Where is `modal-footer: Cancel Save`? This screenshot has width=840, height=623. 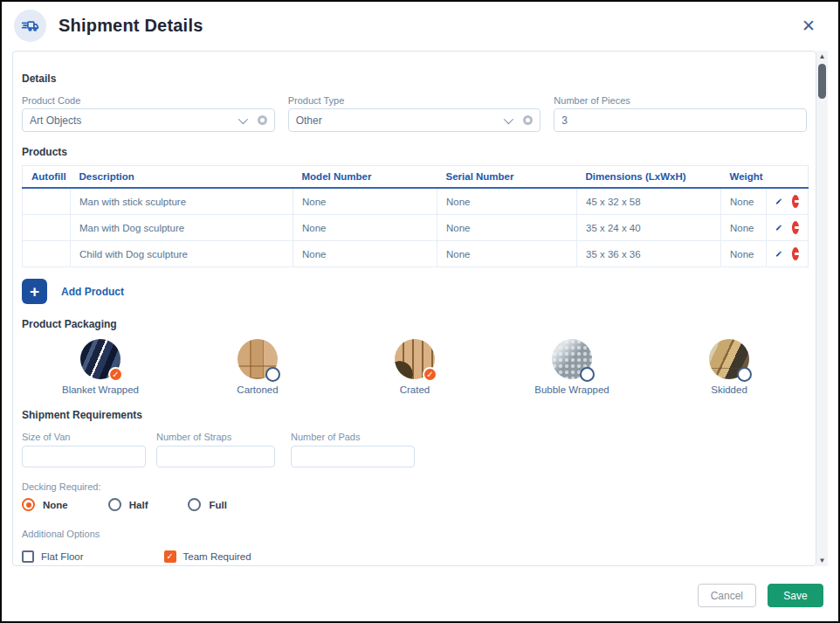
modal-footer: Cancel Save is located at coordinates (420, 596).